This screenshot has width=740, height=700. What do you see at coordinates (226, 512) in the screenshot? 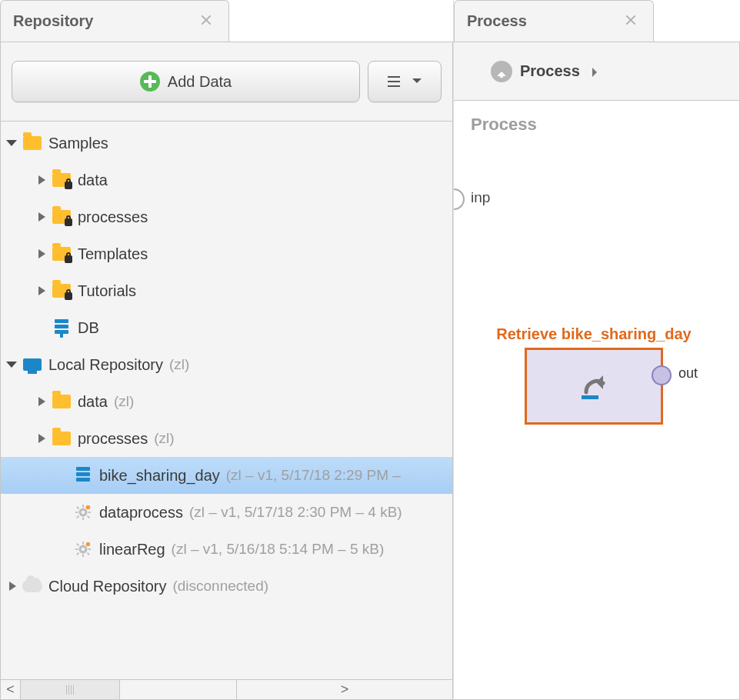
I see `tree-item-dataprocess: dataprocess (zl – v1, 5/17/18 2:30 PM – …` at bounding box center [226, 512].